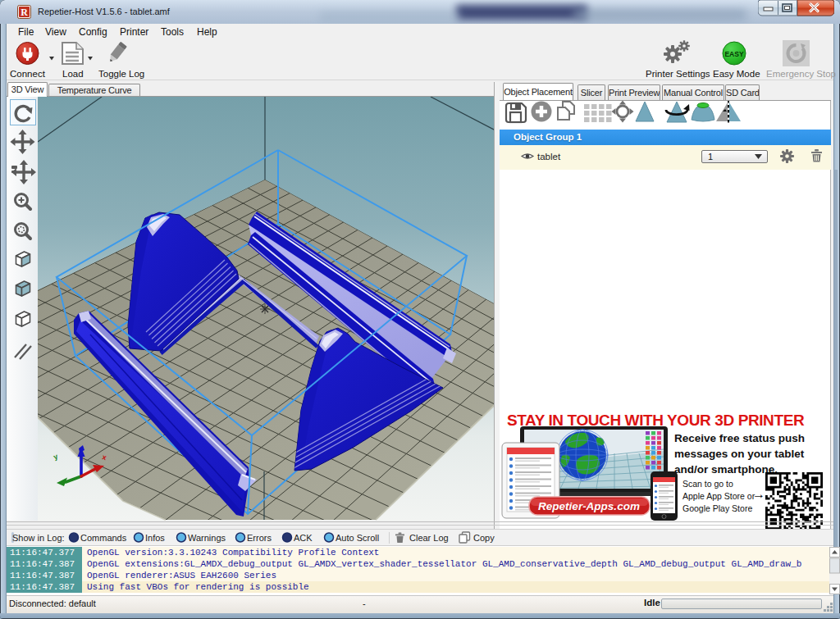  Describe the element at coordinates (733, 54) in the screenshot. I see `svg-text: EASY` at that location.